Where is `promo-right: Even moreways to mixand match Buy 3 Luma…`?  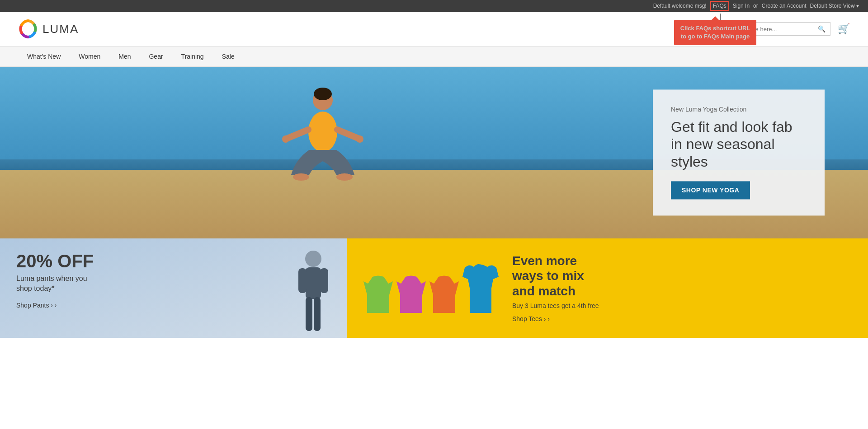 promo-right: Even moreways to mixand match Buy 3 Luma… is located at coordinates (608, 288).